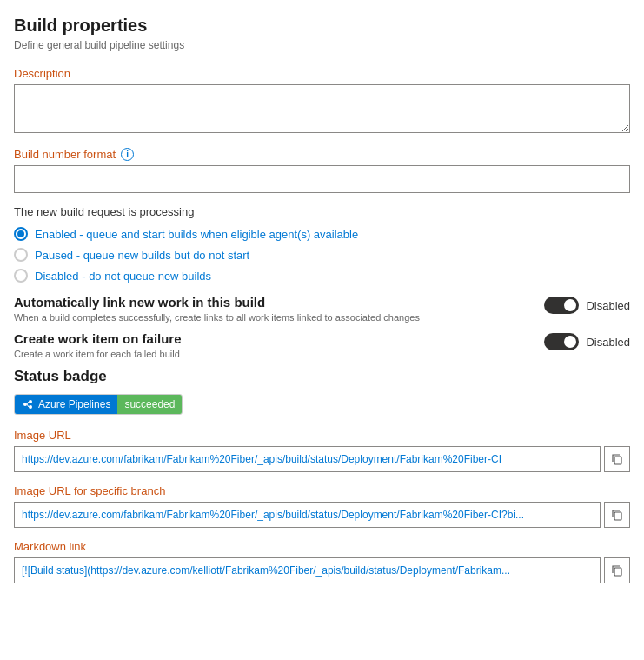 This screenshot has height=660, width=644. I want to click on auto-link-toggle-switch, so click(561, 305).